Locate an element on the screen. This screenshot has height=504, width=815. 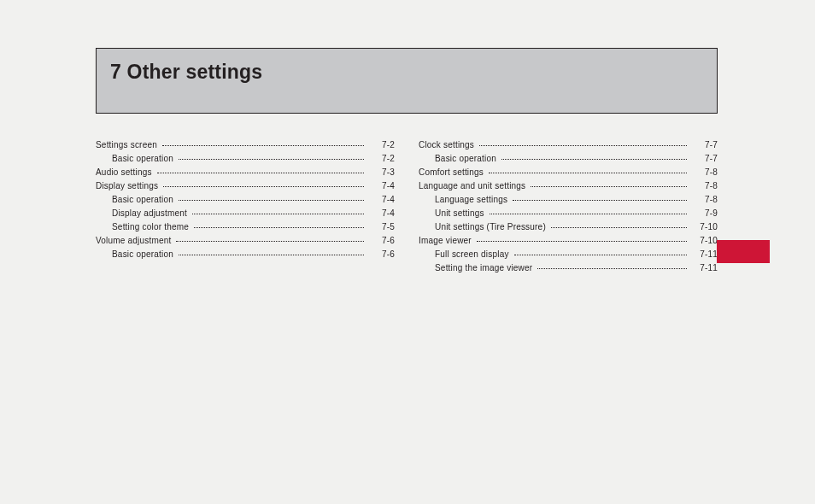
toc-entry-label: Display adjustment is located at coordinates (150, 214).